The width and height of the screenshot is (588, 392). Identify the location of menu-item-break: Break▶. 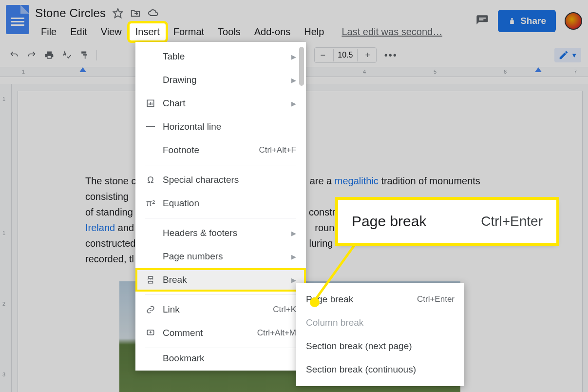
(221, 280).